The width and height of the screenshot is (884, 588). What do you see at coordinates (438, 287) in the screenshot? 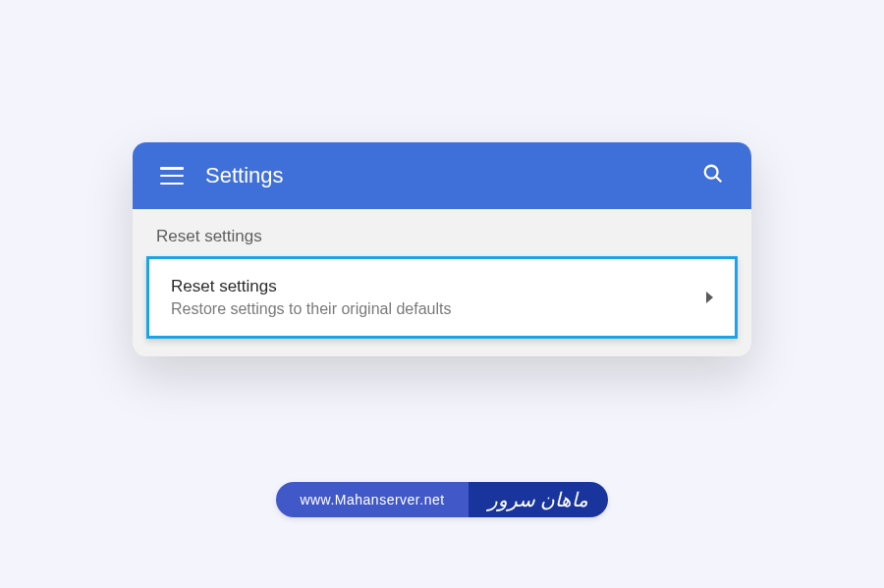
I see `reset-card-title: Reset settings` at bounding box center [438, 287].